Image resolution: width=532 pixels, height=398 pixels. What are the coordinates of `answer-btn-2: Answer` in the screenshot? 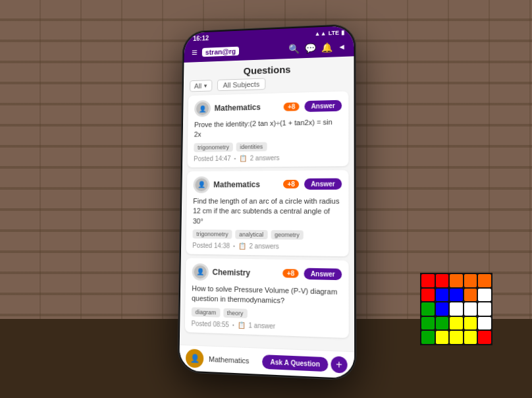 It's located at (323, 185).